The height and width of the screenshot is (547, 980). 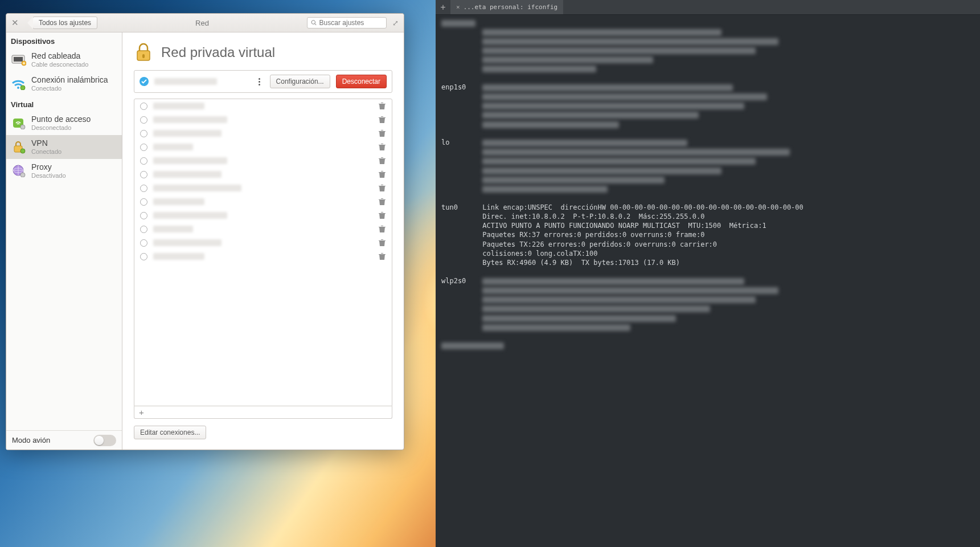 I want to click on add-icon: +, so click(x=141, y=413).